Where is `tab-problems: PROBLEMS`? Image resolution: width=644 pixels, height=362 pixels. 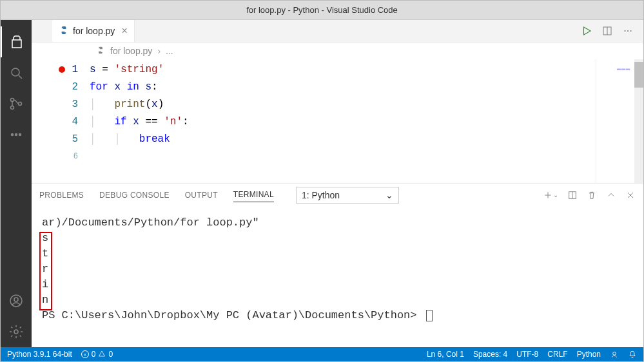
tab-problems: PROBLEMS is located at coordinates (62, 195).